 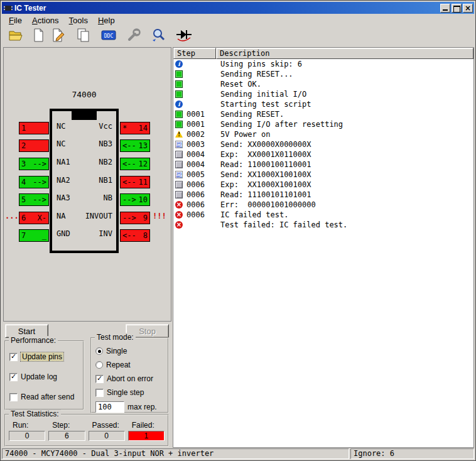 I want to click on column-header-description: Description, so click(x=345, y=53).